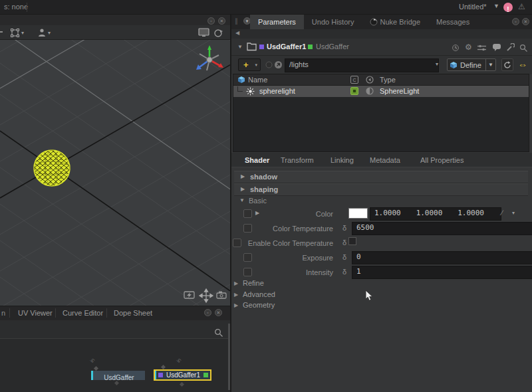 The image size is (532, 392). I want to click on node-port-stripe, so click(156, 375).